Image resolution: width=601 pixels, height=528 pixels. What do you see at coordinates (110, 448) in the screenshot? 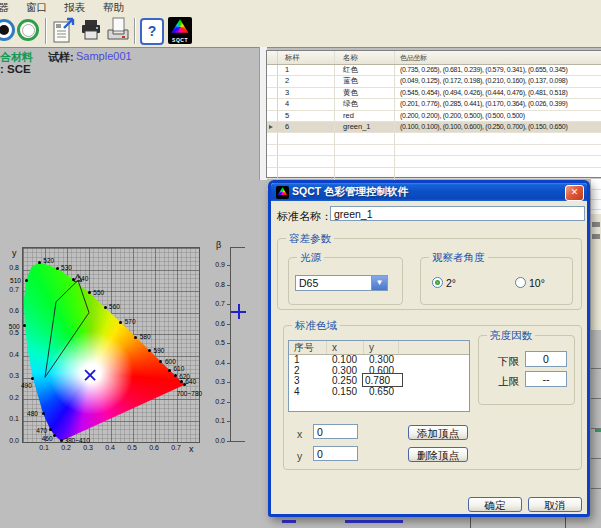
I see `x-tick-label: 0.4` at bounding box center [110, 448].